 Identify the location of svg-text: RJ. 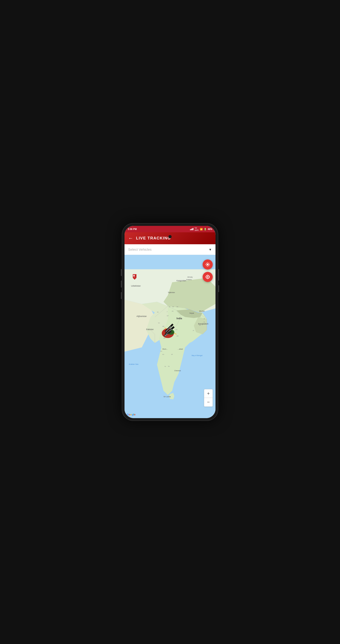
(158, 312).